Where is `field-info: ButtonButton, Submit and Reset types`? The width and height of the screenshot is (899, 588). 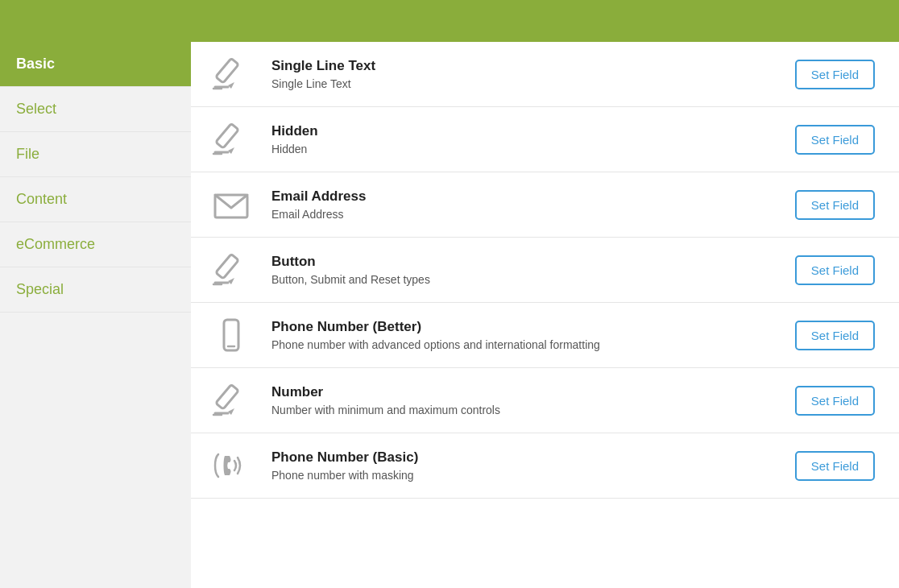
field-info: ButtonButton, Submit and Reset types is located at coordinates (525, 270).